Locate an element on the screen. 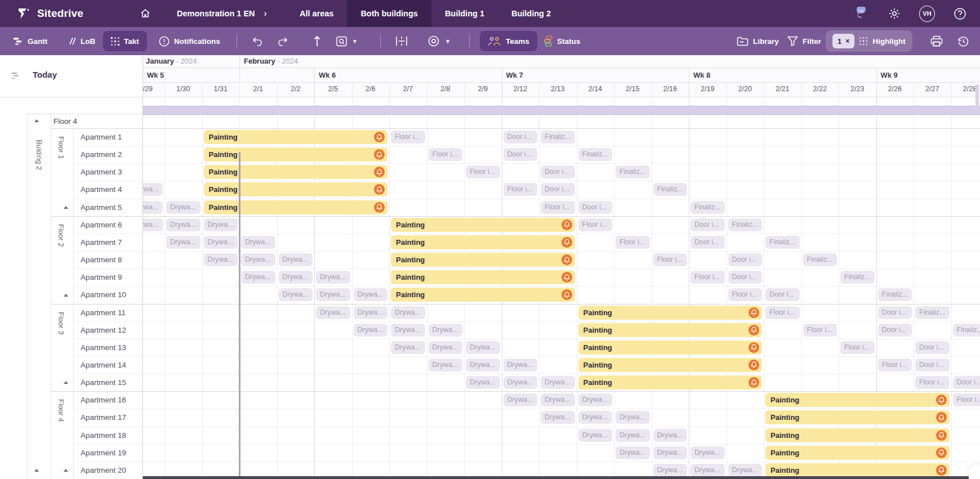 The image size is (980, 479). apartment-row-label: Apartment 10 is located at coordinates (104, 295).